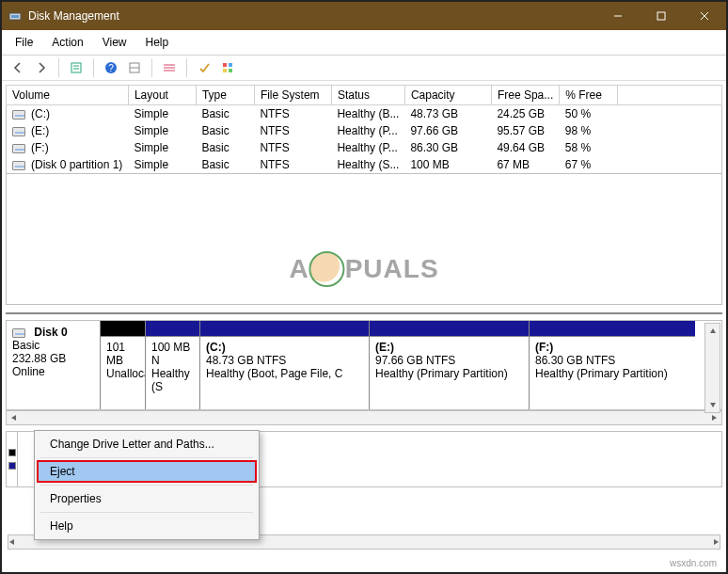 This screenshot has height=574, width=728. I want to click on watermark-logo-icon, so click(327, 269).